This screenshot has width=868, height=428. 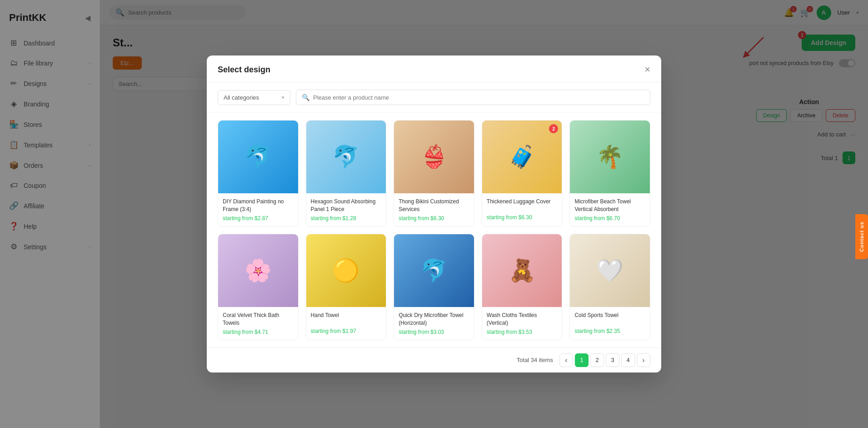 What do you see at coordinates (522, 271) in the screenshot?
I see `product-emoji: 🧸` at bounding box center [522, 271].